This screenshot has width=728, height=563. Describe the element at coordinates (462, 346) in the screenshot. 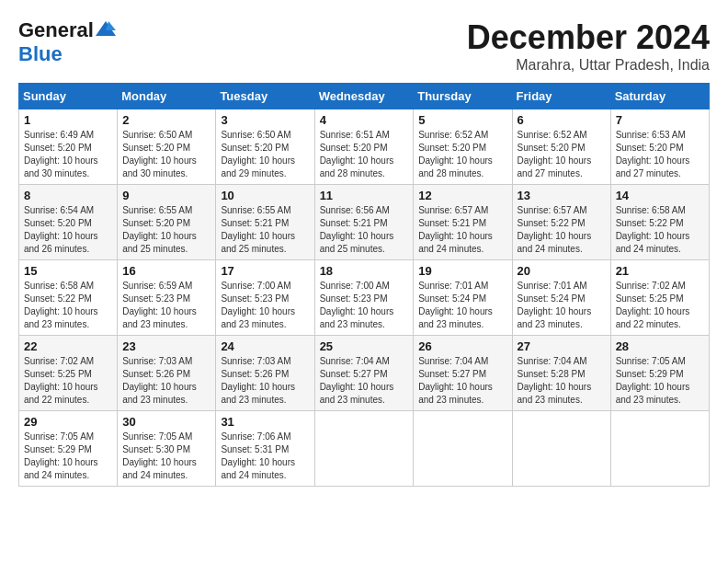

I see `day-number: 26` at that location.